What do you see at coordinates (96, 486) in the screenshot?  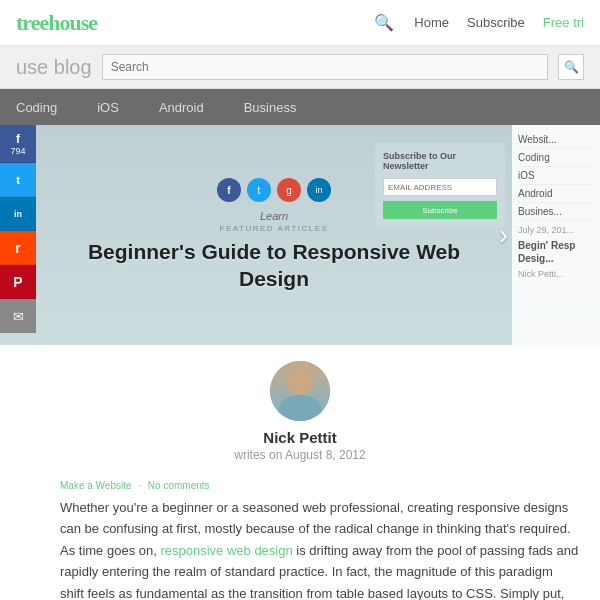 I see `breadcrumb-make-site: Make a Website` at bounding box center [96, 486].